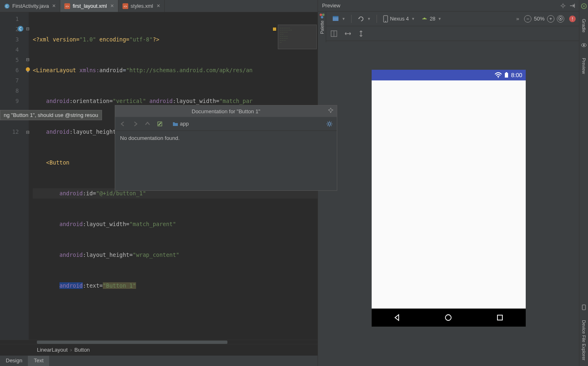 The image size is (588, 366). What do you see at coordinates (551, 19) in the screenshot?
I see `zoom-in-button: +` at bounding box center [551, 19].